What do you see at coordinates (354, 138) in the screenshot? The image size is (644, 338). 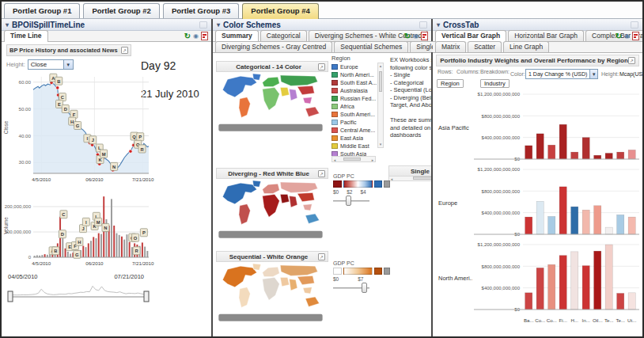 I see `legend-item-east-asia: East Asia` at bounding box center [354, 138].